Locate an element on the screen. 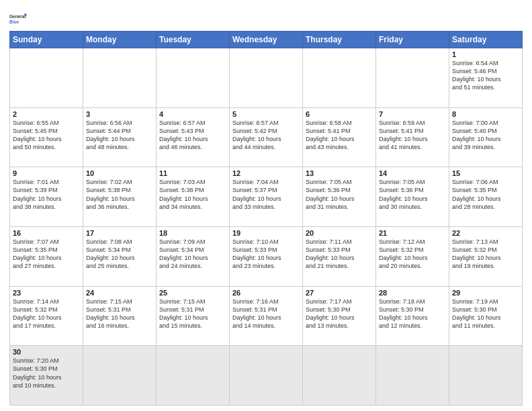 The width and height of the screenshot is (532, 411). day-info: Sunrise: 6:57 AM Sunset: 5:43 PM Dayligh… is located at coordinates (193, 136).